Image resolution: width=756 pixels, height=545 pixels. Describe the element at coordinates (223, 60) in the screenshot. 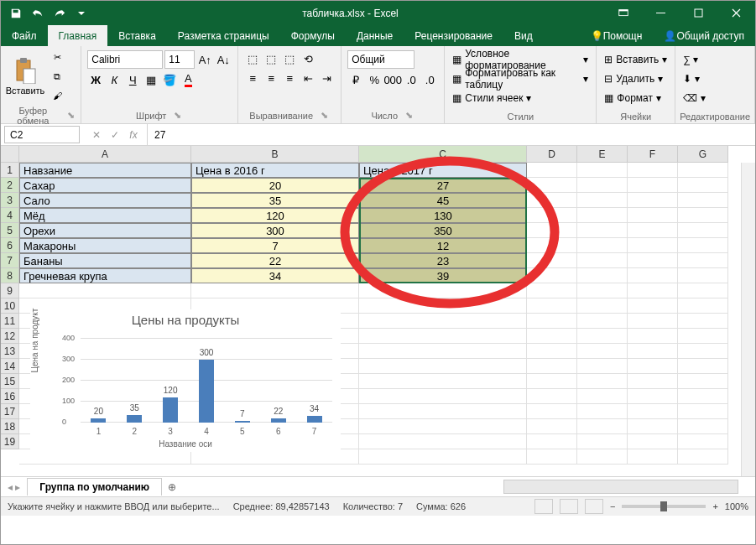

I see `shrink-font-icon: A↓` at that location.